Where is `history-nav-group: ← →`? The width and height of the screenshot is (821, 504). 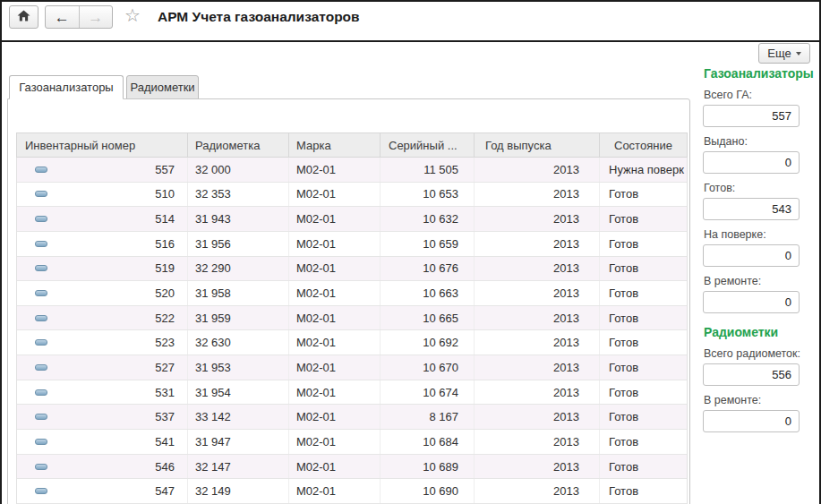 history-nav-group: ← → is located at coordinates (79, 17).